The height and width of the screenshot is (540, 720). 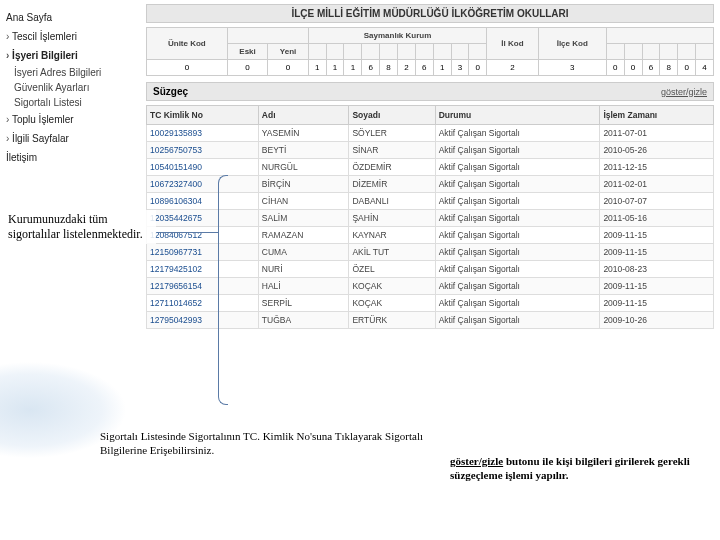 What do you see at coordinates (70, 120) in the screenshot?
I see `sidebar-section-toplu: Toplu İşlemler` at bounding box center [70, 120].